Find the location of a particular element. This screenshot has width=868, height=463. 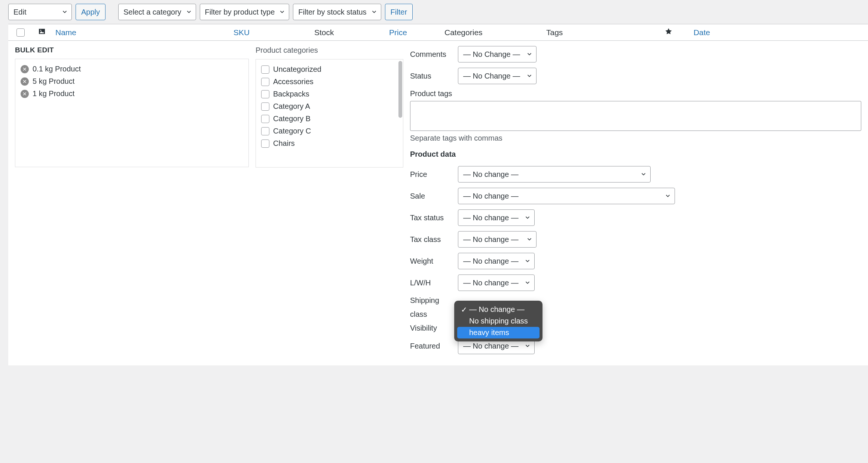

select-all-checkbox is located at coordinates (21, 33).